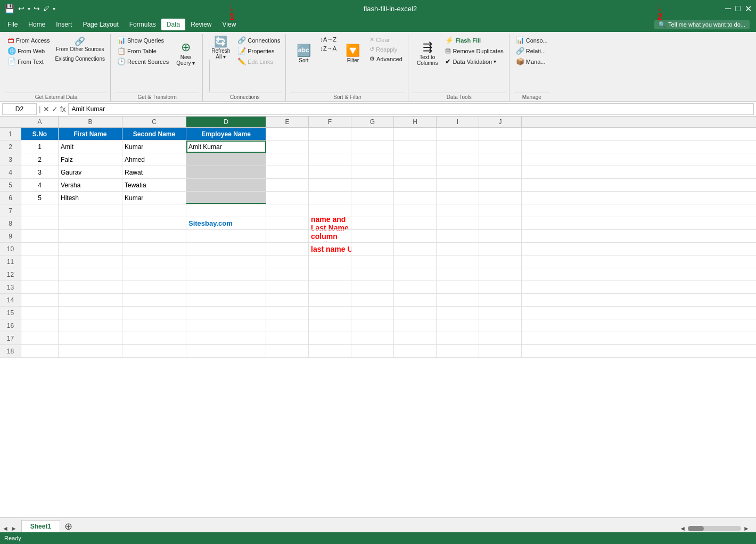  What do you see at coordinates (330, 249) in the screenshot?
I see `cell-f10: last name Use Flash Fill Command` at bounding box center [330, 249].